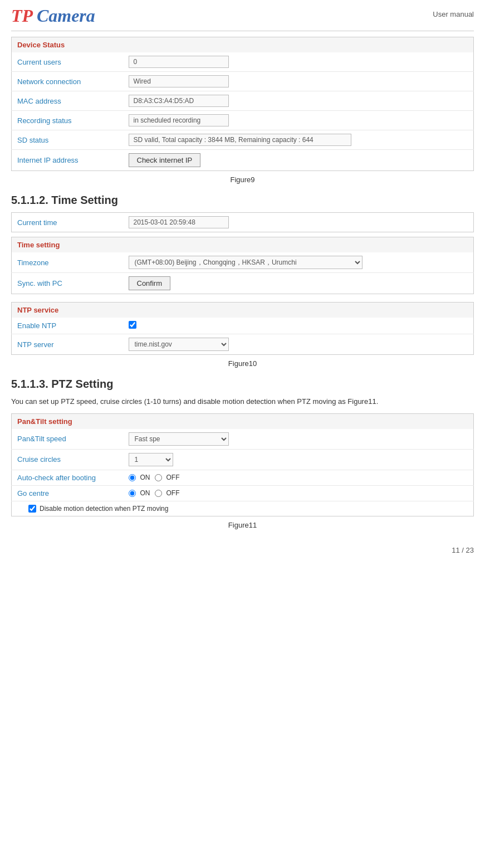  Describe the element at coordinates (243, 344) in the screenshot. I see `table-row: NTP server time.nist.gov` at that location.